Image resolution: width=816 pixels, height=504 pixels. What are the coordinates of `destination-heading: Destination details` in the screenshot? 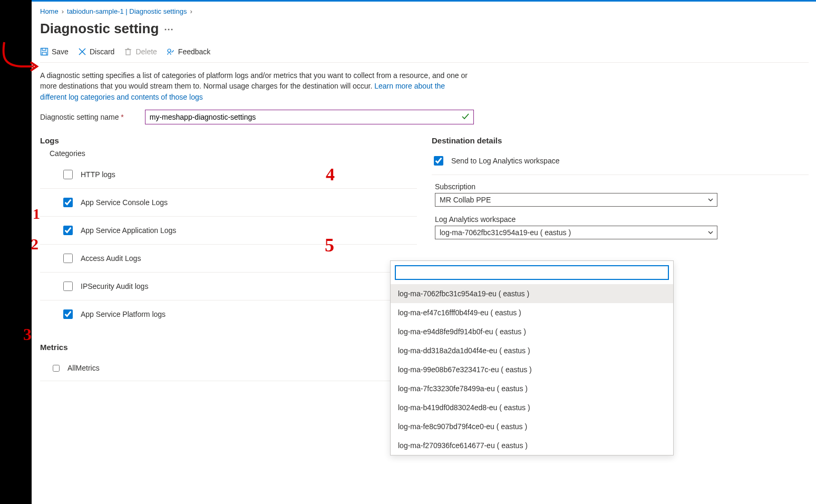 It's located at (620, 140).